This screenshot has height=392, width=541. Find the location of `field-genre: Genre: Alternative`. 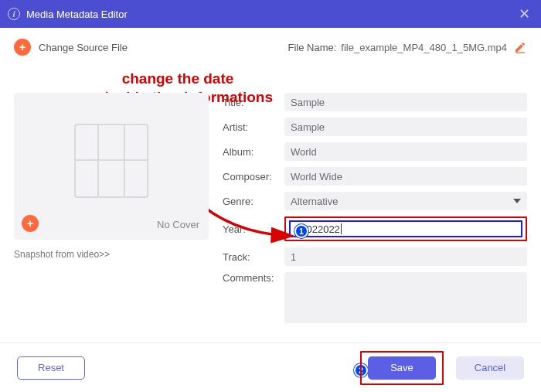

field-genre: Genre: Alternative is located at coordinates (375, 201).